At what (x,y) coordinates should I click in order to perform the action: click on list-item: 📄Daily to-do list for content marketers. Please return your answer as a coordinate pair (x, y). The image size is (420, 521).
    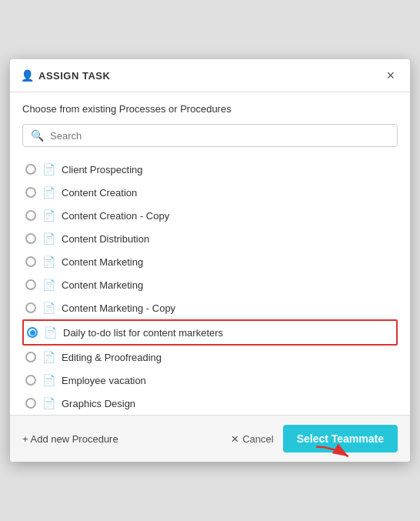
    Looking at the image, I should click on (210, 332).